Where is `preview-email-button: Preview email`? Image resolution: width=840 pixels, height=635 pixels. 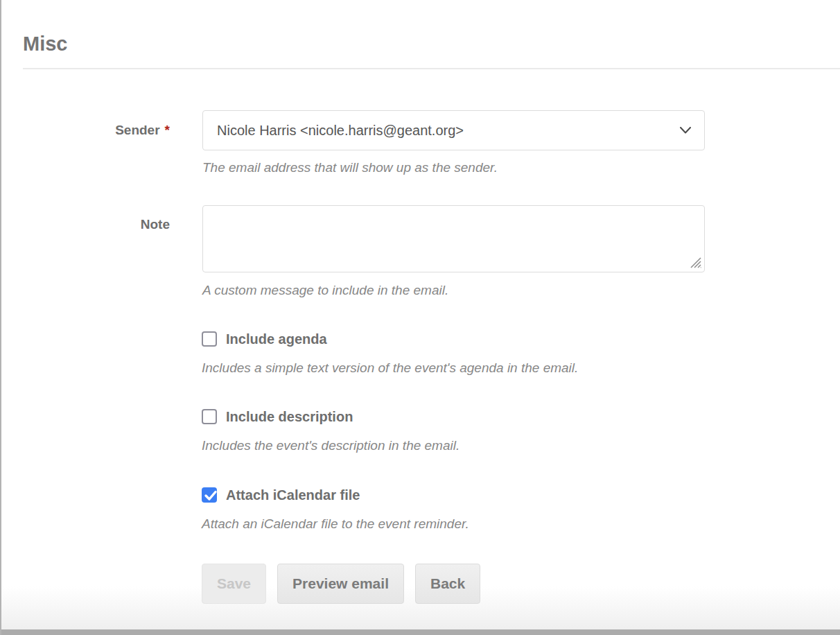
preview-email-button: Preview email is located at coordinates (341, 584).